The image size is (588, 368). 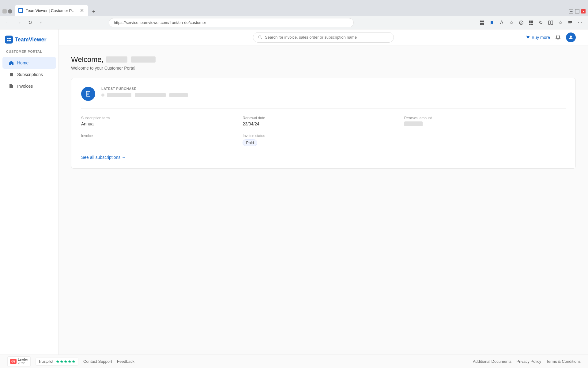 What do you see at coordinates (23, 363) in the screenshot?
I see `g2-year: 2022` at bounding box center [23, 363].